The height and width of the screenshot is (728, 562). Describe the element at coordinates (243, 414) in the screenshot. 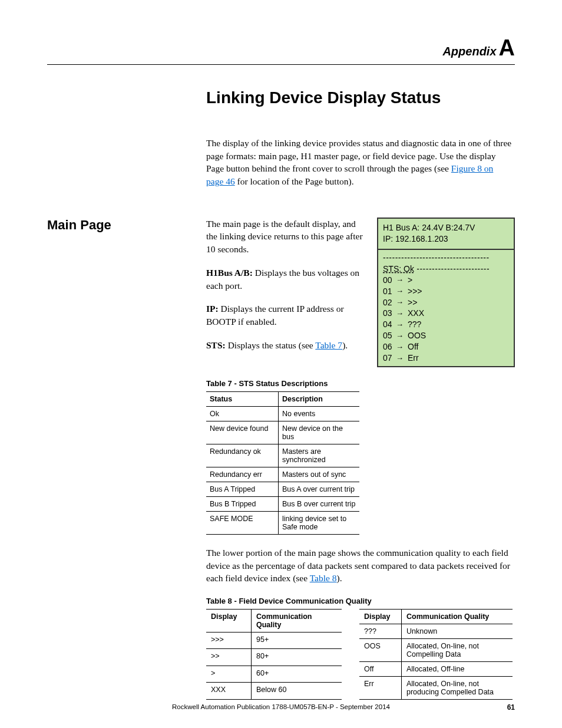

I see `t7-cell-status: Ok` at that location.